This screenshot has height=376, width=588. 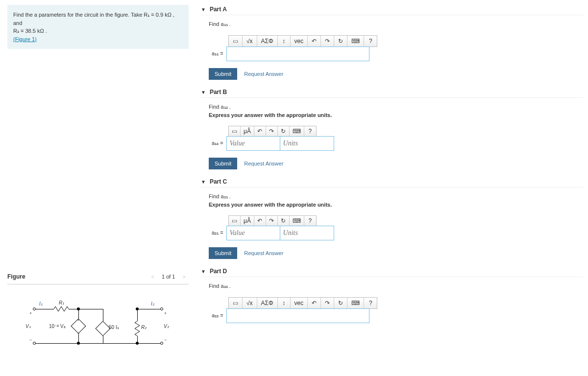 I want to click on undo-d-icon: ↶, so click(x=315, y=303).